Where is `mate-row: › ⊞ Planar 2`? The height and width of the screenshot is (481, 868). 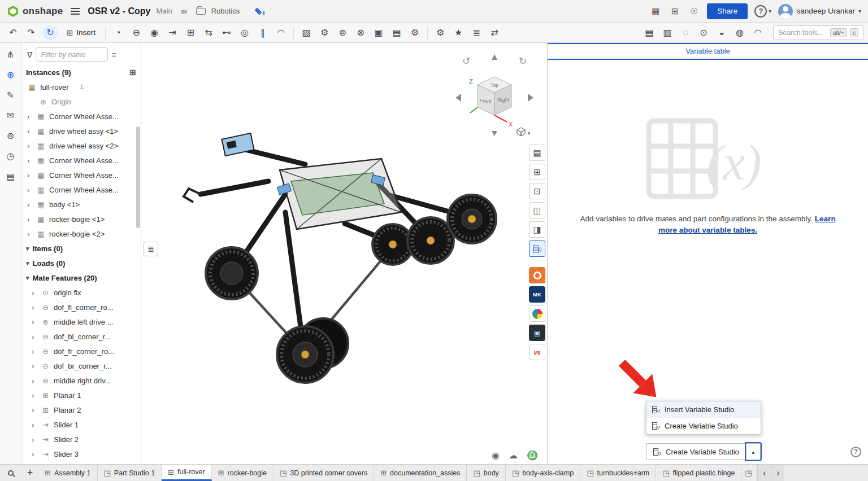 mate-row: › ⊞ Planar 2 is located at coordinates (81, 410).